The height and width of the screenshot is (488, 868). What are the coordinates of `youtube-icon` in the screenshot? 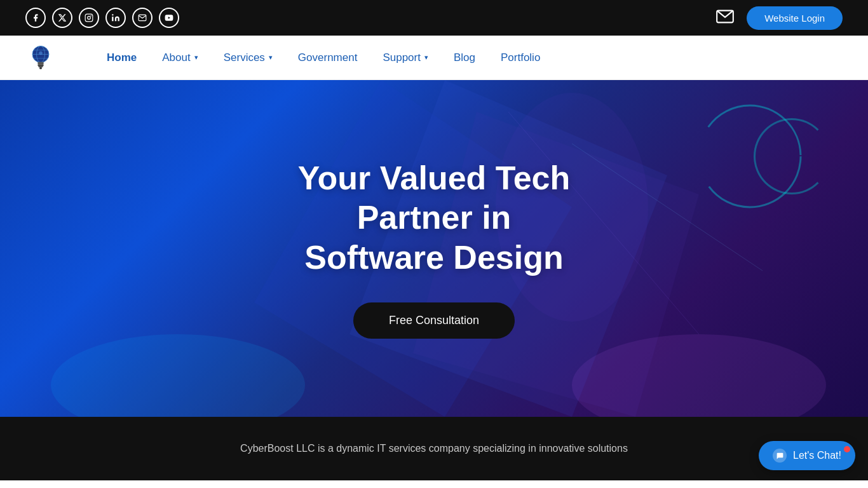 It's located at (169, 18).